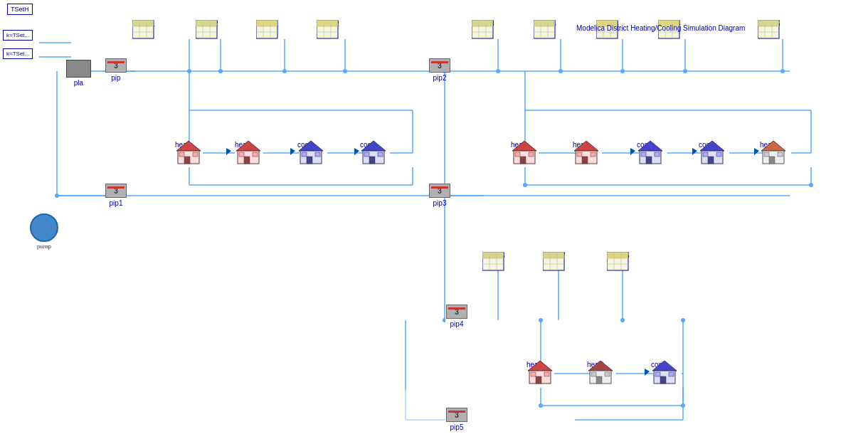 The width and height of the screenshot is (868, 444). Describe the element at coordinates (116, 70) in the screenshot. I see `pip-component: 3 pip` at that location.